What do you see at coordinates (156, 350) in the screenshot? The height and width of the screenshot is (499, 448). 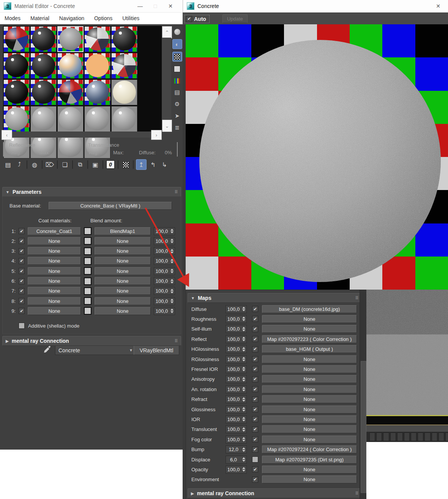 I see `material-type-button: VRayBlendMtl` at bounding box center [156, 350].